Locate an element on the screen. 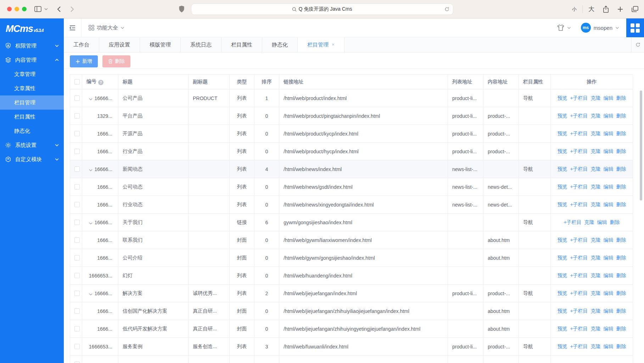 This screenshot has height=363, width=644. text-smaller-button: 小 is located at coordinates (574, 9).